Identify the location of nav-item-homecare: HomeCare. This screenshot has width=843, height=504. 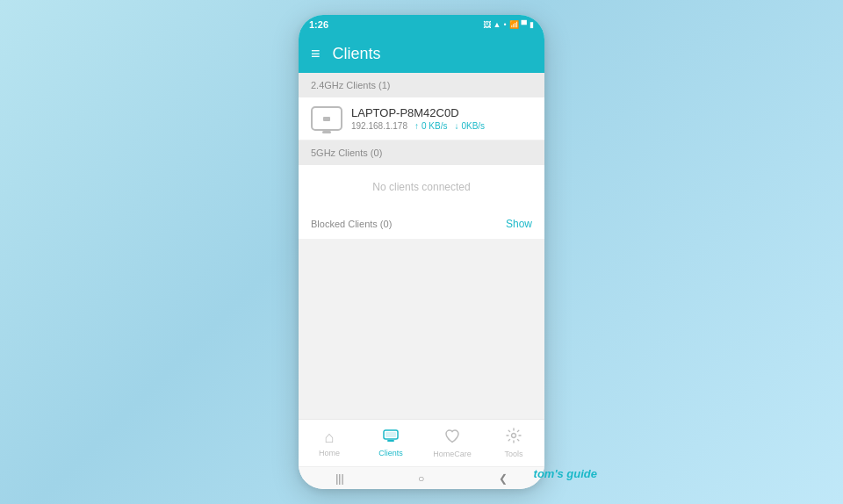
(452, 443).